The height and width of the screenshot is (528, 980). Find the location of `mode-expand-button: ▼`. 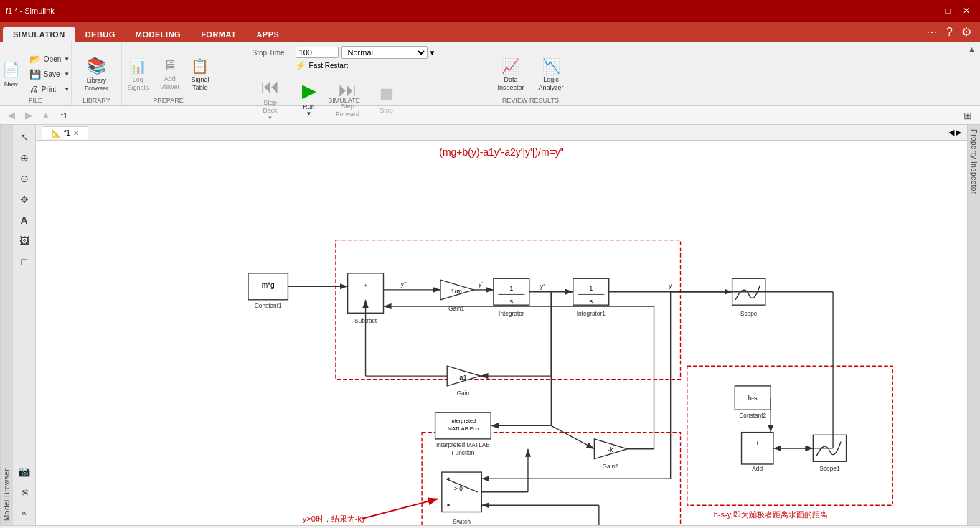

mode-expand-button: ▼ is located at coordinates (433, 53).